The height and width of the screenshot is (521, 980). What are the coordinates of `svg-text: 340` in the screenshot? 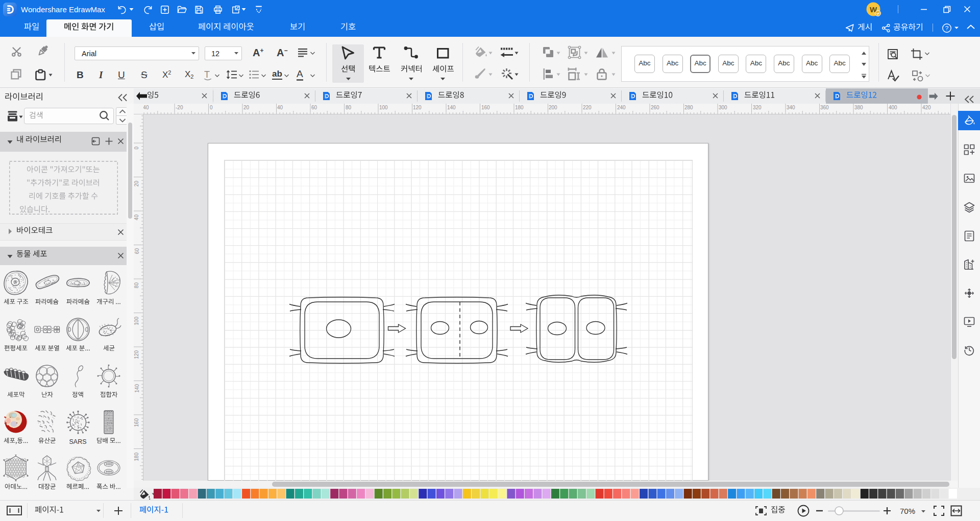 It's located at (791, 107).